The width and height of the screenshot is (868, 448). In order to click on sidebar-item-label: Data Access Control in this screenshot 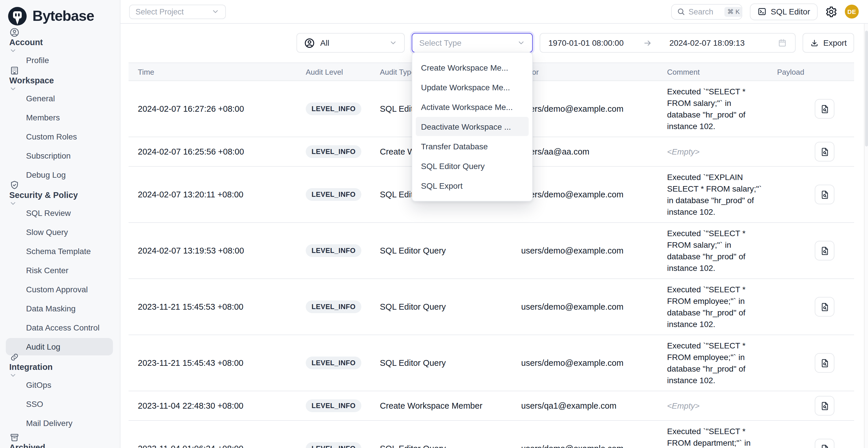, I will do `click(63, 327)`.